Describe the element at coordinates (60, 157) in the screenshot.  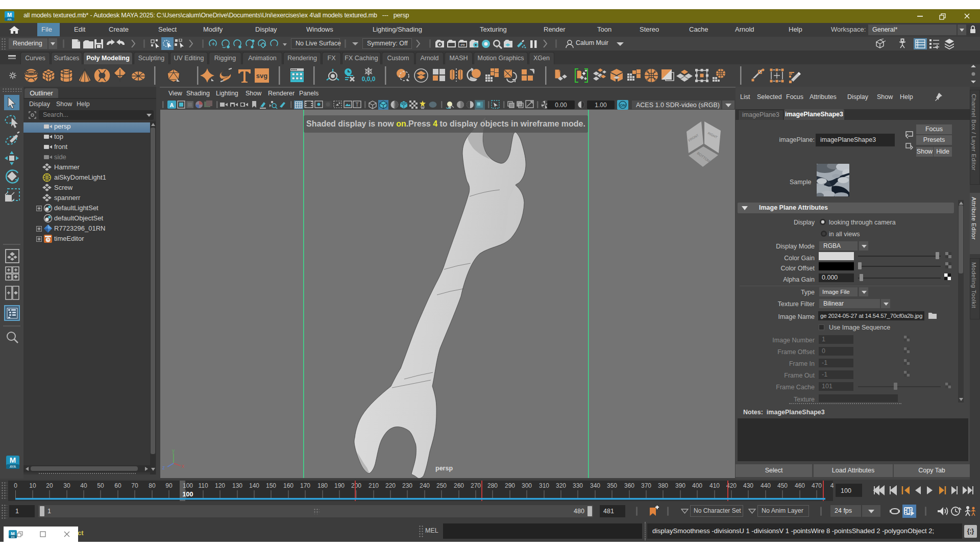
I see `svg-text: side` at that location.